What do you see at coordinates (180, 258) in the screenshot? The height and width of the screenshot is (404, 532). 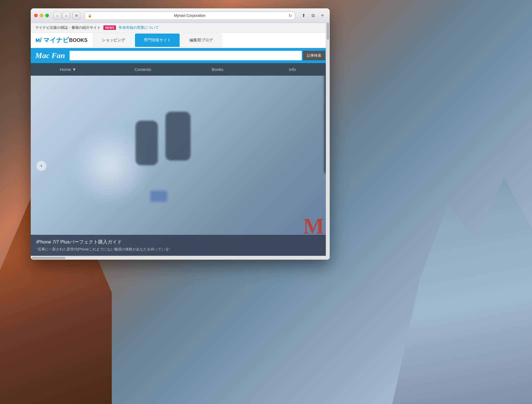 I see `horizontal-scrollbar` at bounding box center [180, 258].